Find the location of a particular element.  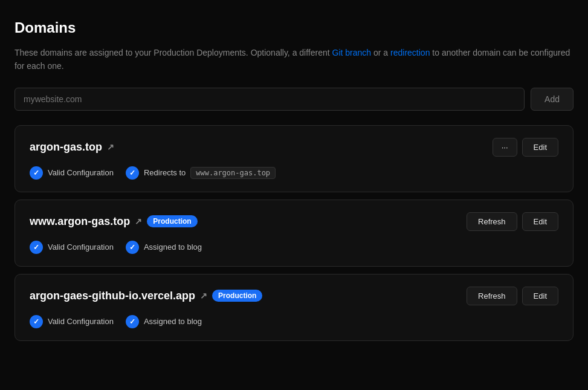

edit-button-2: Edit is located at coordinates (540, 221).